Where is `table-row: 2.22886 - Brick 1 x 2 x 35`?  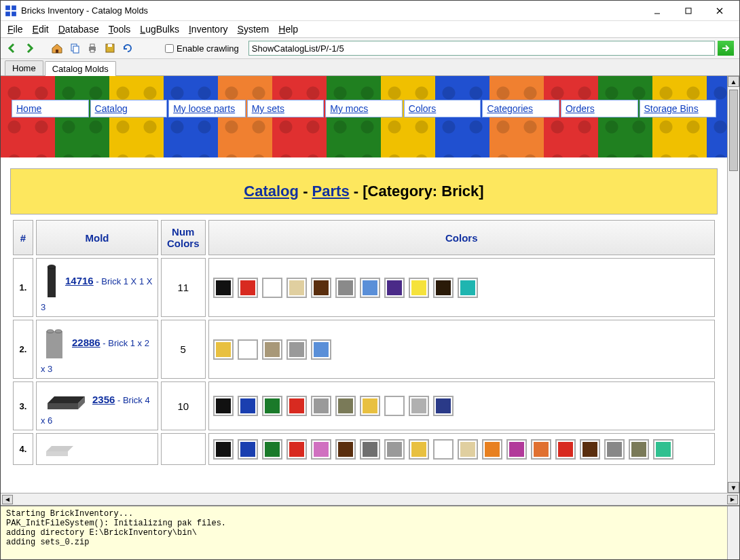
table-row: 2.22886 - Brick 1 x 2 x 35 is located at coordinates (364, 349).